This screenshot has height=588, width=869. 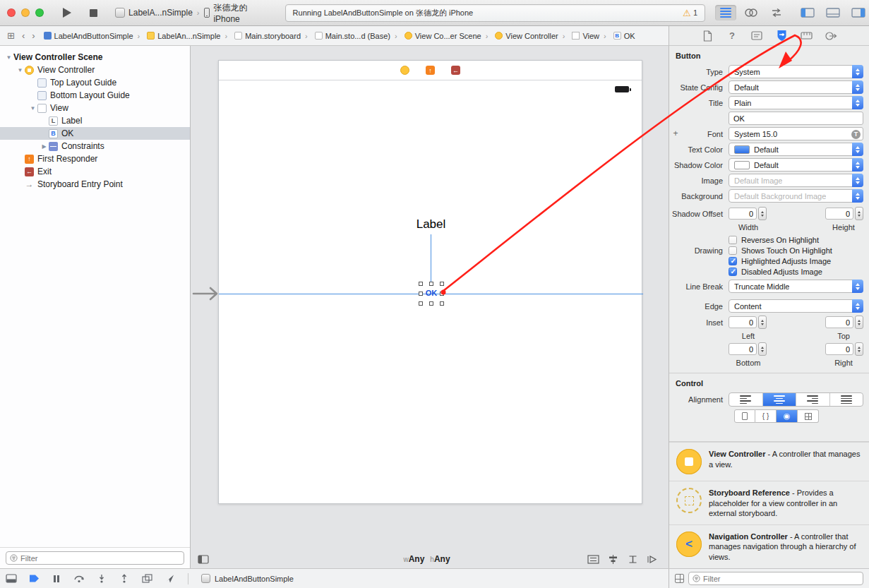 What do you see at coordinates (808, 416) in the screenshot?
I see `valign-fill-segment` at bounding box center [808, 416].